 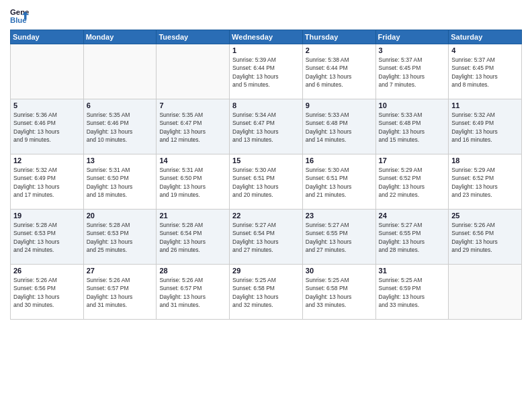 What do you see at coordinates (266, 271) in the screenshot?
I see `day-number: 29` at bounding box center [266, 271].